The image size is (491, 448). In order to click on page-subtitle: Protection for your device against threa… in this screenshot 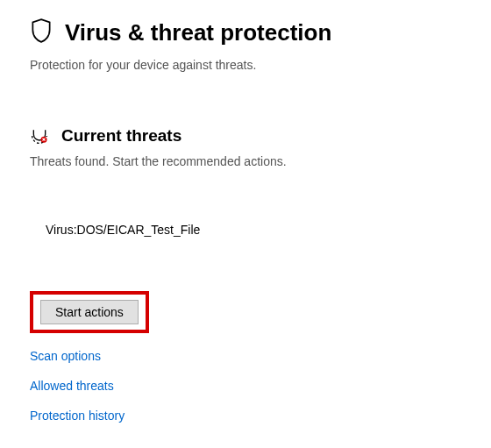, I will do `click(246, 65)`.